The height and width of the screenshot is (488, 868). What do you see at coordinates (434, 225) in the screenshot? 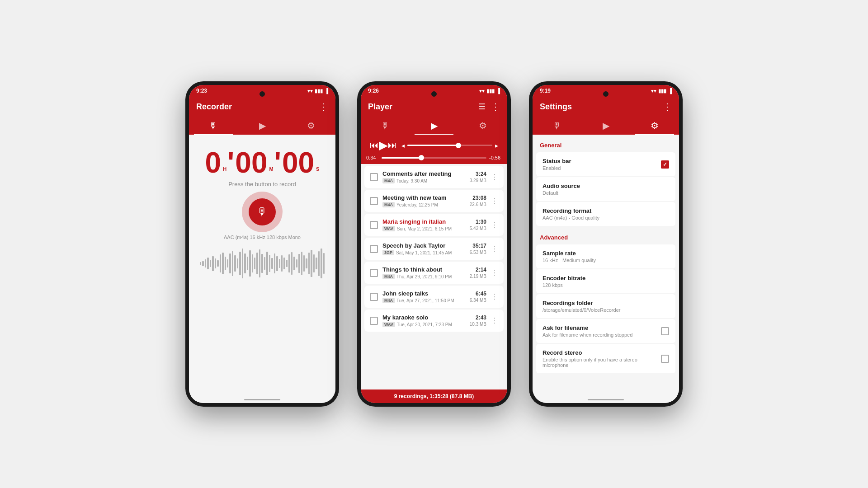
I see `recording-item: Maria singing in italian WAV Sun, May 2,…` at bounding box center [434, 225].